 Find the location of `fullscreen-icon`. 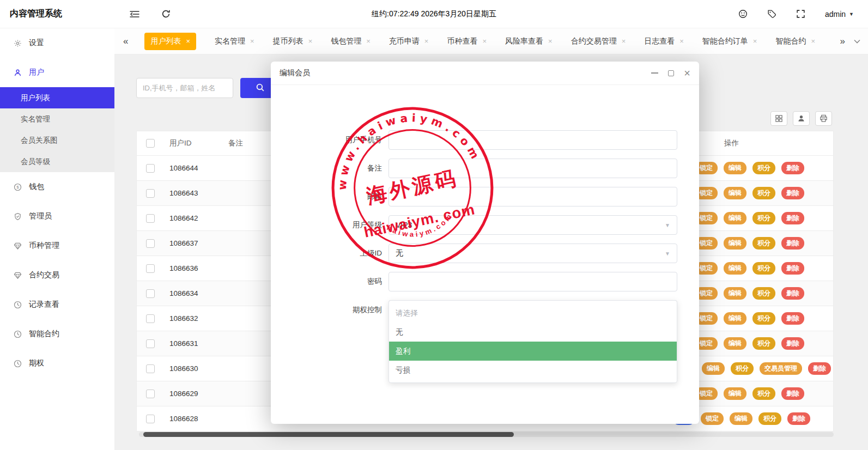

fullscreen-icon is located at coordinates (801, 14).